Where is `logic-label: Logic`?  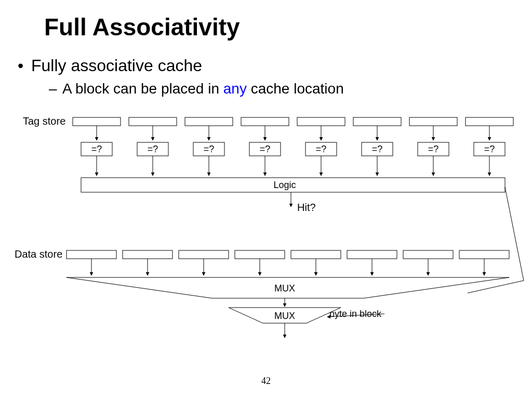 logic-label: Logic is located at coordinates (285, 185).